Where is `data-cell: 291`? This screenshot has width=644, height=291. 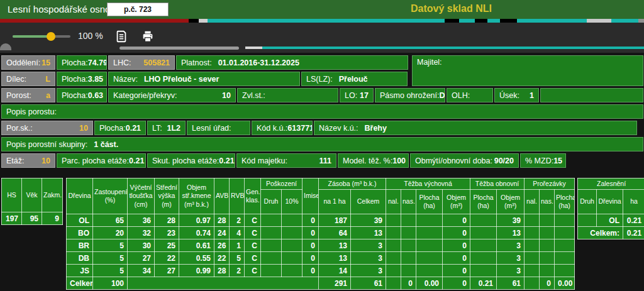 data-cell: 291 is located at coordinates (335, 283).